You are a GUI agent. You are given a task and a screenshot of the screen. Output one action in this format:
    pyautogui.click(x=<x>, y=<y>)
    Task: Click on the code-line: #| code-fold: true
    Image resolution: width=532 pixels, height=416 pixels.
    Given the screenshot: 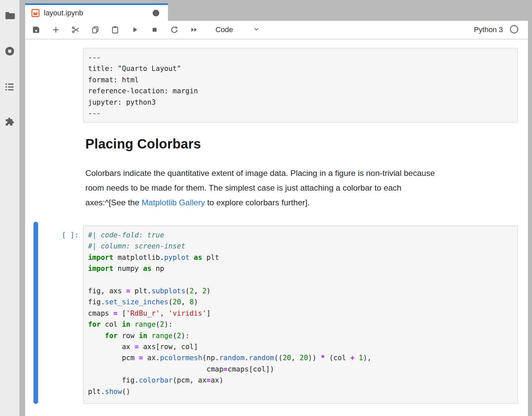 What is the action you would take?
    pyautogui.click(x=300, y=235)
    